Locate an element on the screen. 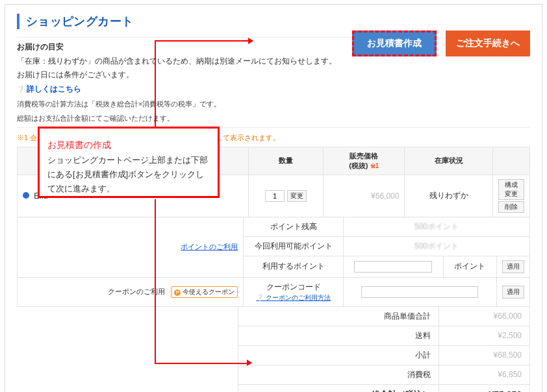 Image resolution: width=547 pixels, height=392 pixels. instruction-body: ショッピングカートページ上部または下部にある[お見積書作成]ボタンをクリックして… is located at coordinates (129, 175).